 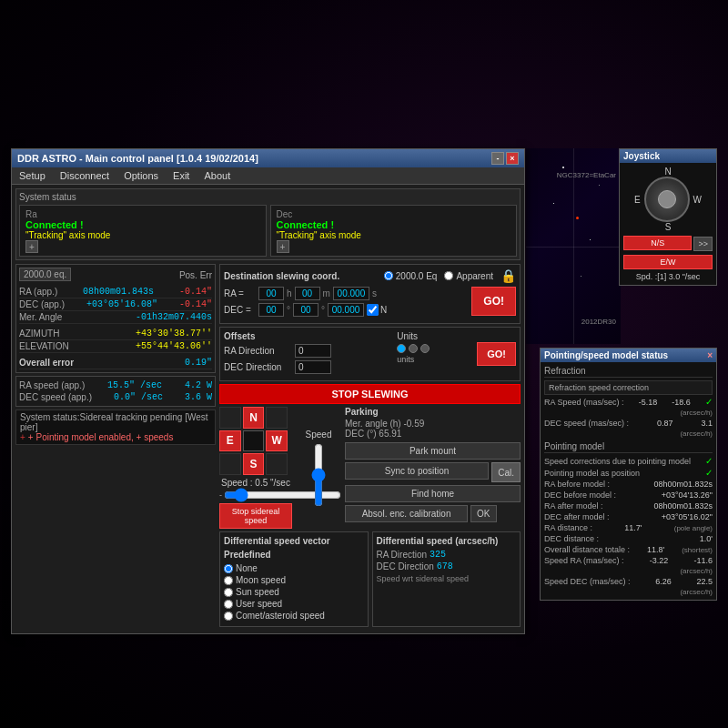 I want to click on ra-after-label: RA after model :, so click(x=573, y=506).